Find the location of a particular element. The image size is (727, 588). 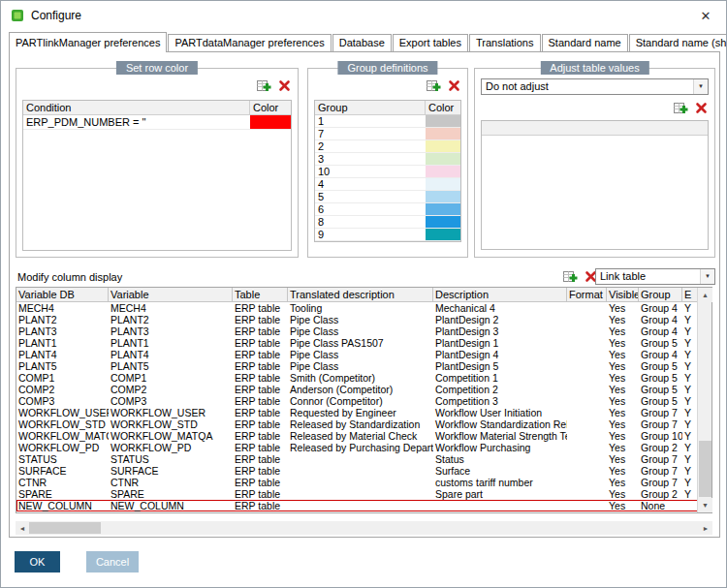

group-definition-row: 5 is located at coordinates (388, 198).